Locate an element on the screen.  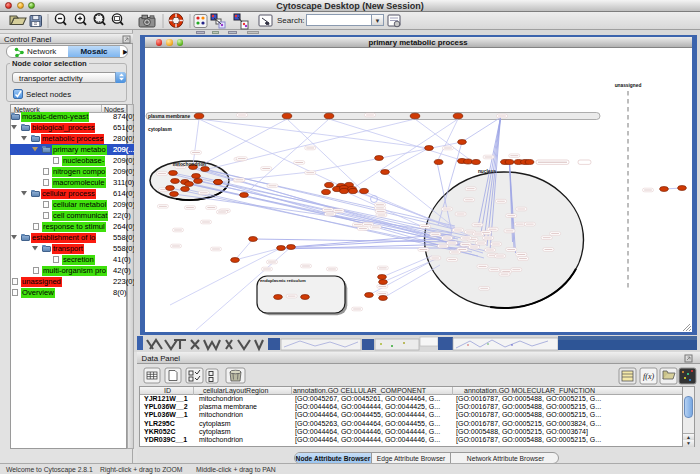
svg-text: unassigned is located at coordinates (628, 86).